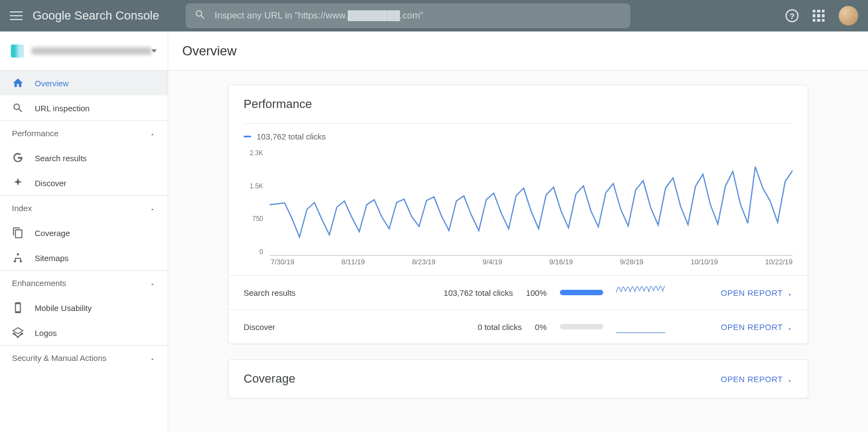  Describe the element at coordinates (247, 137) in the screenshot. I see `legend-swatch-icon` at that location.